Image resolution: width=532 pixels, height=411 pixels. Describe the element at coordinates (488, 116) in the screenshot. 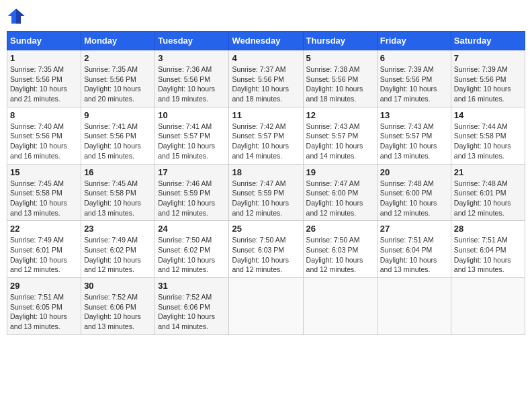

I see `day-number: 14` at that location.